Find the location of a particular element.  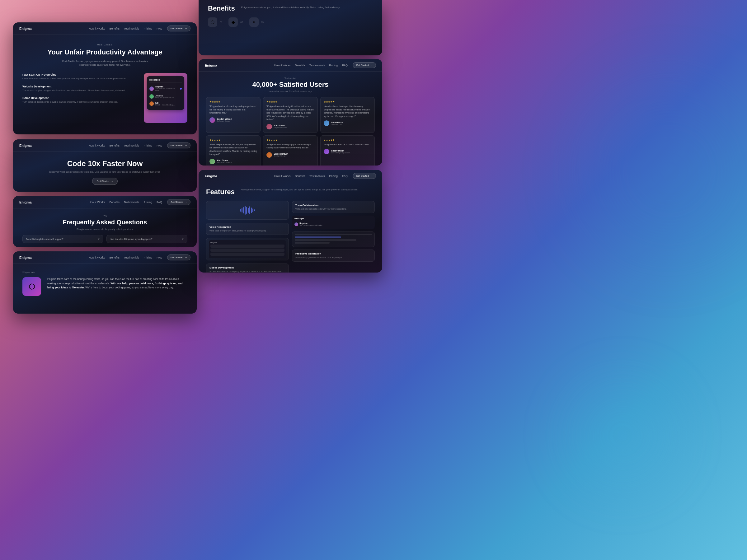

author-name-0: Jordan Wilson is located at coordinates (224, 119).